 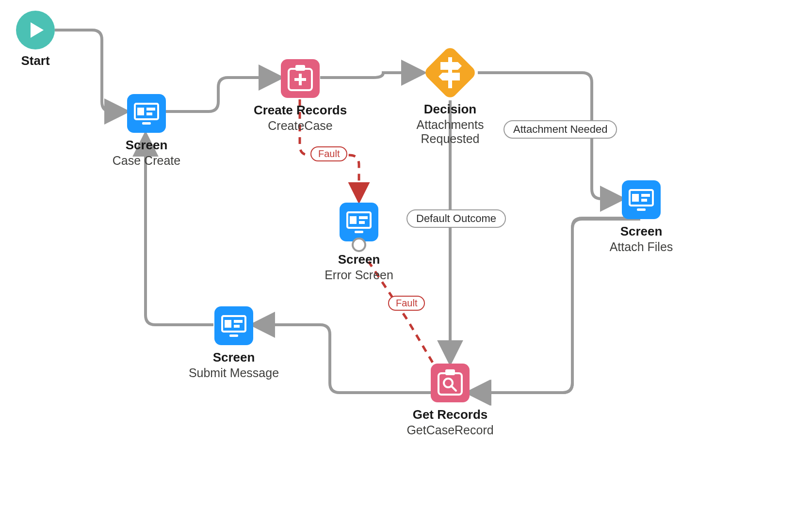 What do you see at coordinates (234, 365) in the screenshot?
I see `screen-submit-label: Screen Submit Message` at bounding box center [234, 365].